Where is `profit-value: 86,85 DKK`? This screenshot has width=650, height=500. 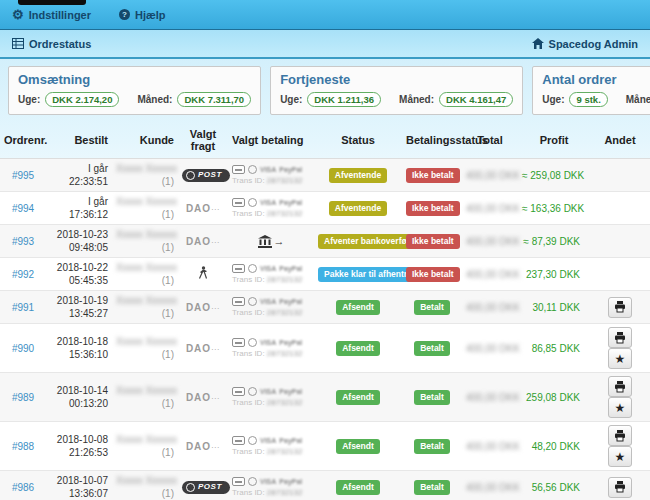
profit-value: 86,85 DKK is located at coordinates (554, 348).